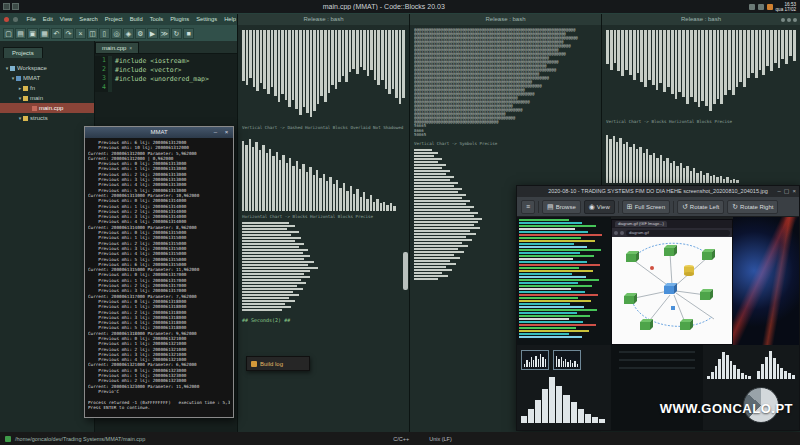 The width and height of the screenshot is (800, 445). I want to click on abort-icon: ■, so click(188, 34).